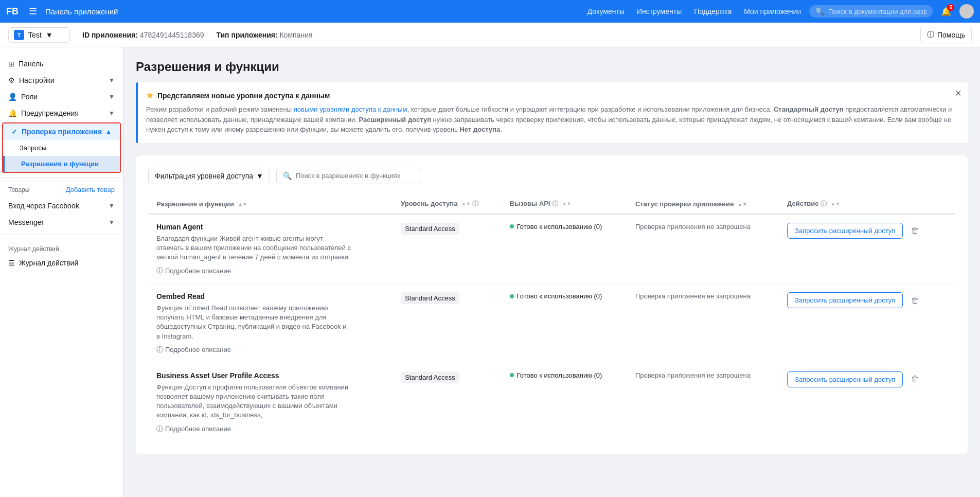  Describe the element at coordinates (820, 11) in the screenshot. I see `search-icon: 🔍` at that location.